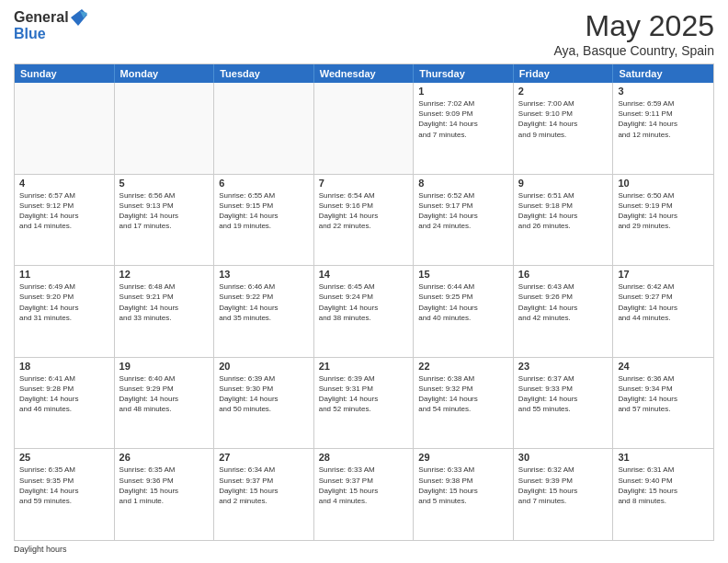  I want to click on day-info: Sunrise: 6:54 AMSunset: 9:16 PMDaylight:…, so click(364, 212).